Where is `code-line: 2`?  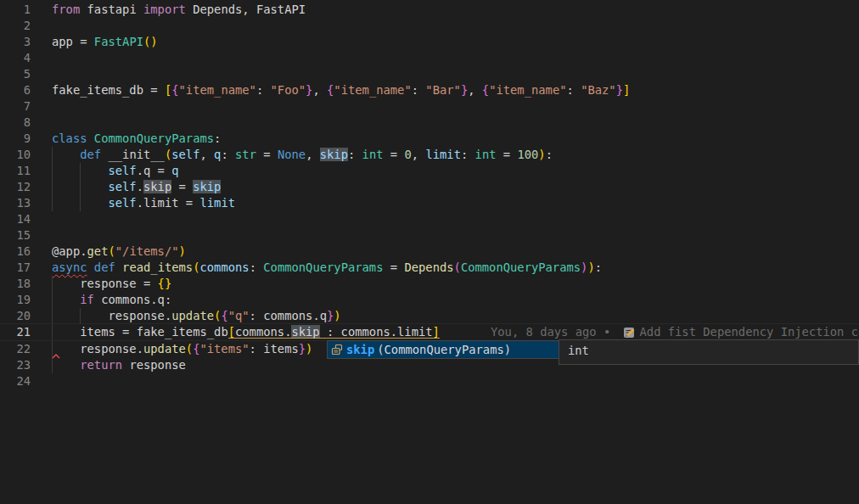 code-line: 2 is located at coordinates (430, 25).